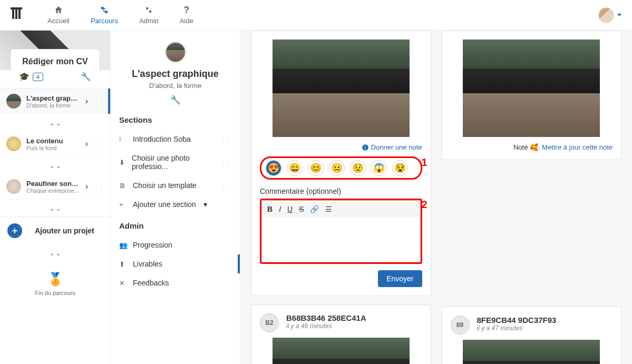  What do you see at coordinates (314, 209) in the screenshot?
I see `link-button: 🔗` at bounding box center [314, 209].